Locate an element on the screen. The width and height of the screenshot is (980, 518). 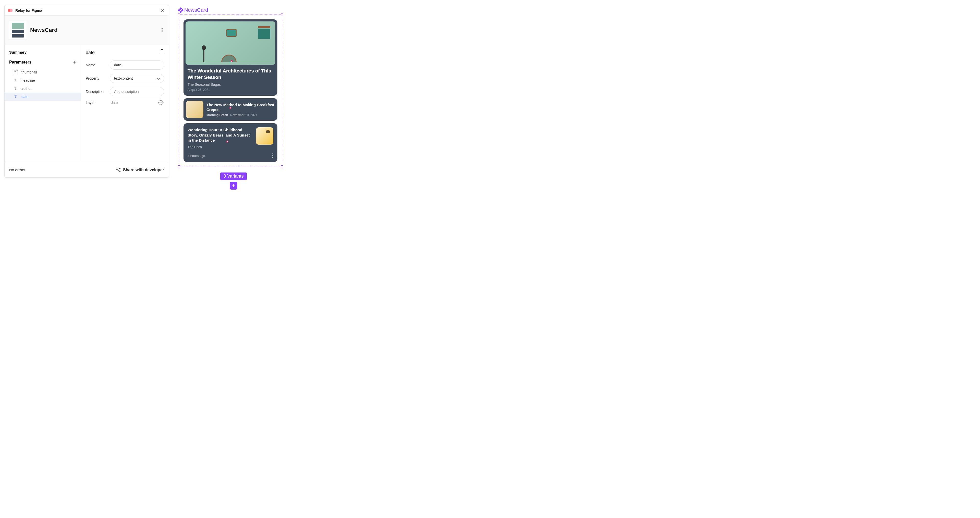
resize-handle-bl is located at coordinates (179, 167).